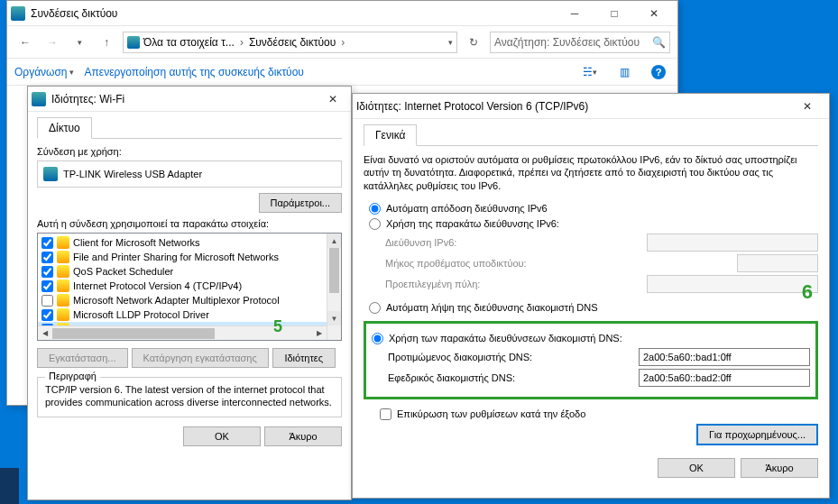  Describe the element at coordinates (590, 72) in the screenshot. I see `view-layout-button: ☵ ▾` at that location.